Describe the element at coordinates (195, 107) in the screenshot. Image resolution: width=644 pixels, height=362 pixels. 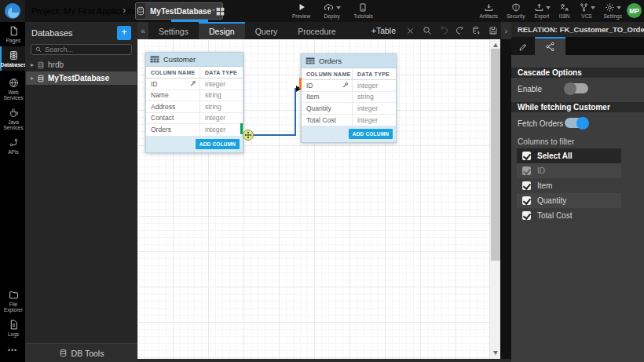
I see `table-row: Address string` at that location.